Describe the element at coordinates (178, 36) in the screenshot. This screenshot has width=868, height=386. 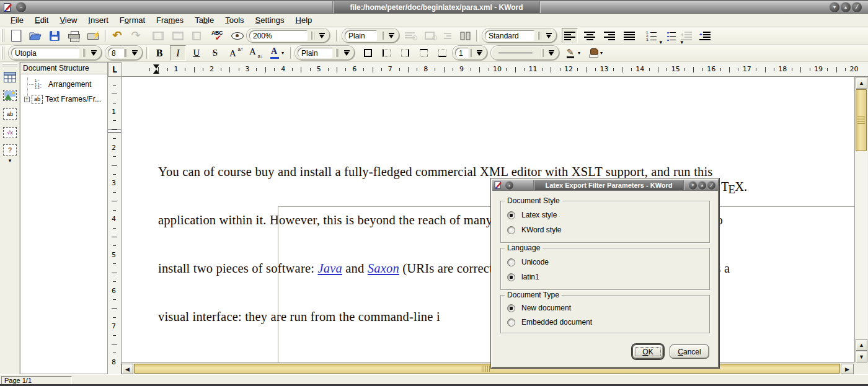
I see `copy-button` at that location.